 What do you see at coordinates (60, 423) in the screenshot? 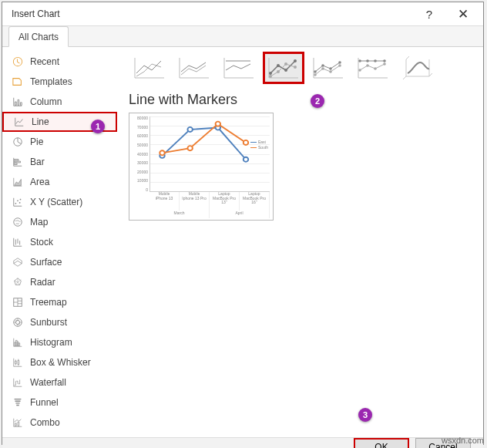
I see `sidebar-item-combo: Combo` at bounding box center [60, 423].